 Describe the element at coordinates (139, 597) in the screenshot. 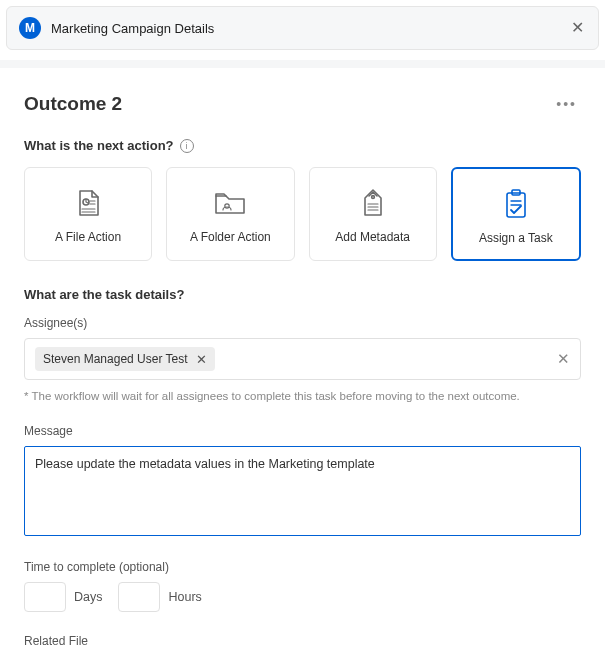

I see `hours-input` at that location.